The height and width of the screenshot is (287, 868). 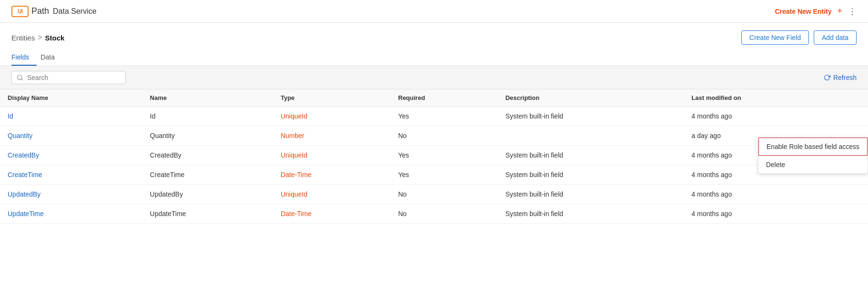 I want to click on cell-name: Id, so click(x=208, y=116).